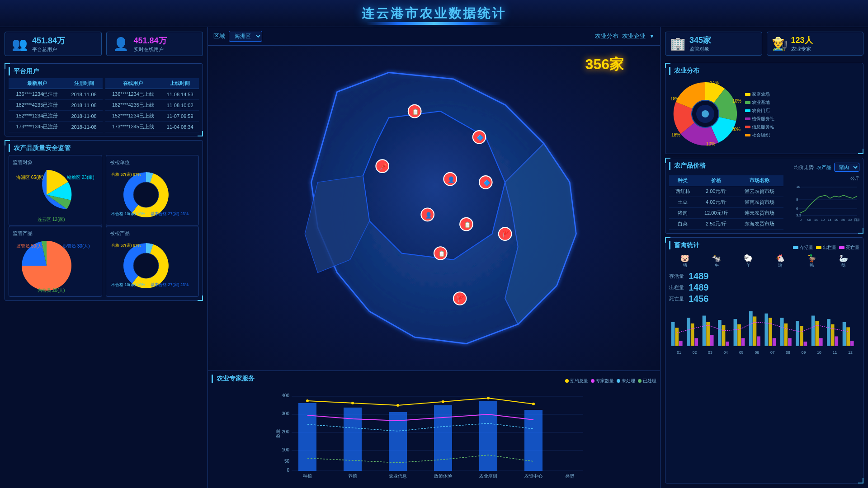  What do you see at coordinates (819, 352) in the screenshot?
I see `svg-text: 10` at bounding box center [819, 352].